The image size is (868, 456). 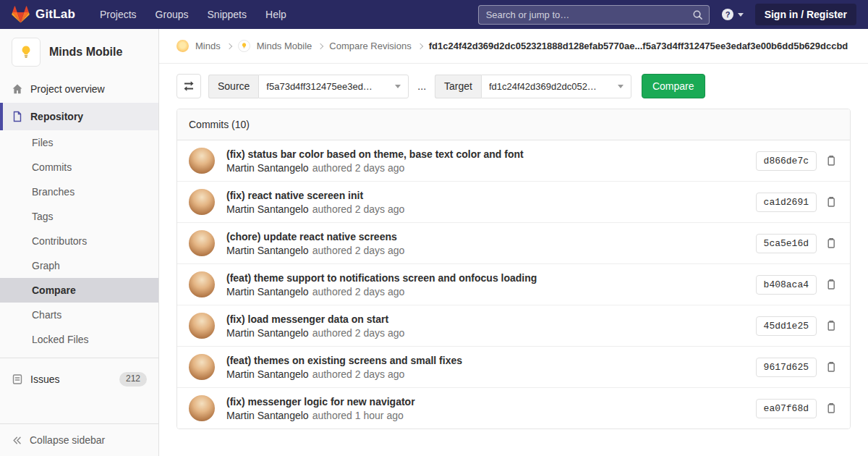 What do you see at coordinates (80, 290) in the screenshot?
I see `sidebar-subitem-compare: Compare` at bounding box center [80, 290].